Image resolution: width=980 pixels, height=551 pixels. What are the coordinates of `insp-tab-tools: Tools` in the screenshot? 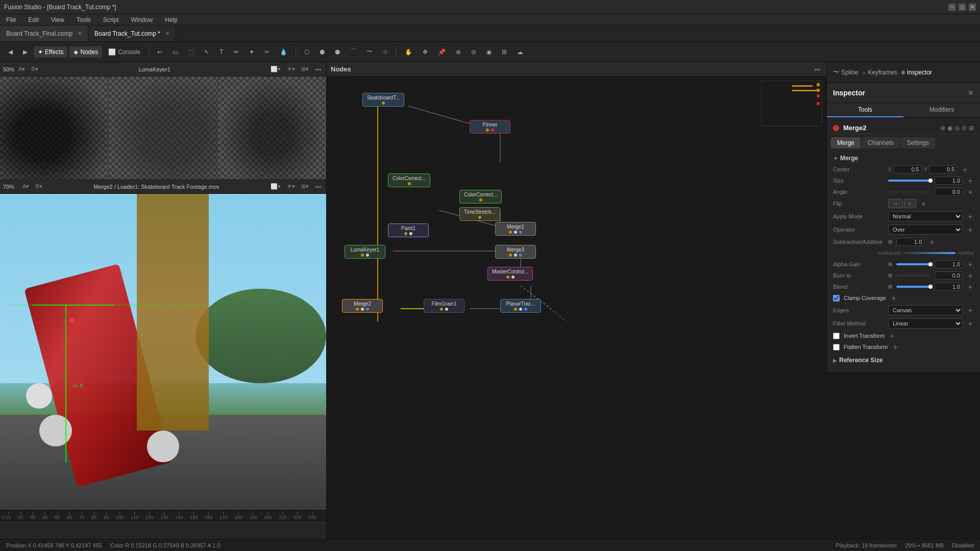 It's located at (865, 110).